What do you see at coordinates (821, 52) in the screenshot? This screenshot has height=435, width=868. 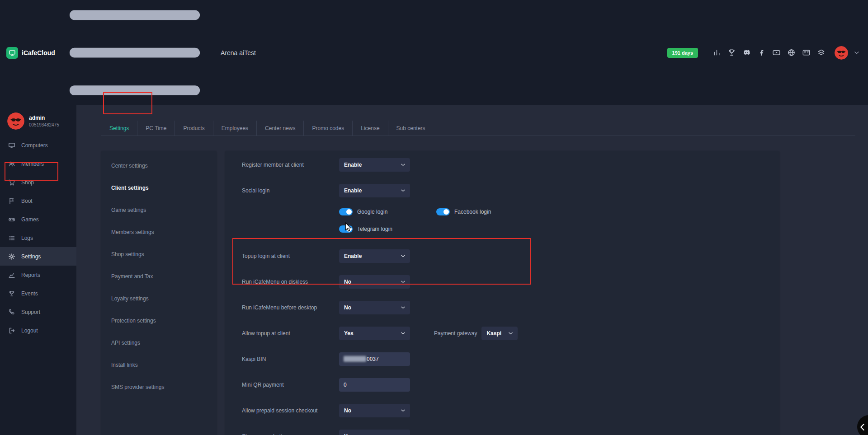 I see `layers-icon` at bounding box center [821, 52].